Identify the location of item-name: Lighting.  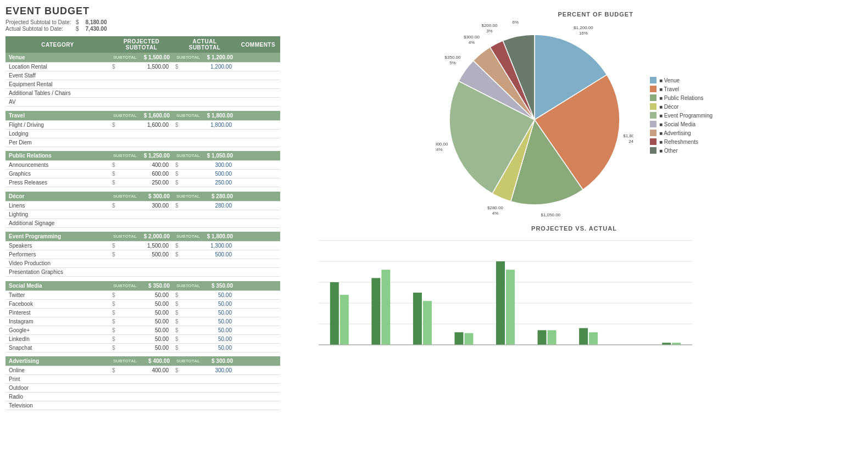
(58, 214).